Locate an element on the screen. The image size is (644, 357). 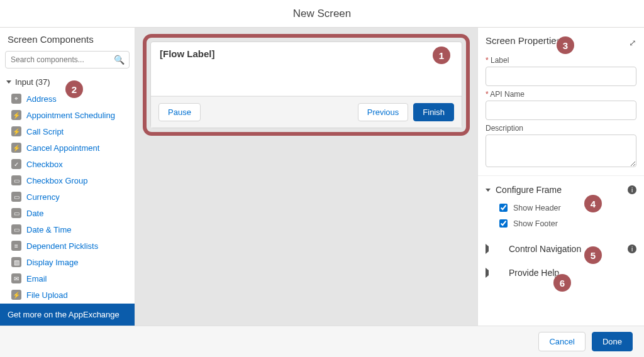
component-item: ▧Display Image is located at coordinates (67, 262).